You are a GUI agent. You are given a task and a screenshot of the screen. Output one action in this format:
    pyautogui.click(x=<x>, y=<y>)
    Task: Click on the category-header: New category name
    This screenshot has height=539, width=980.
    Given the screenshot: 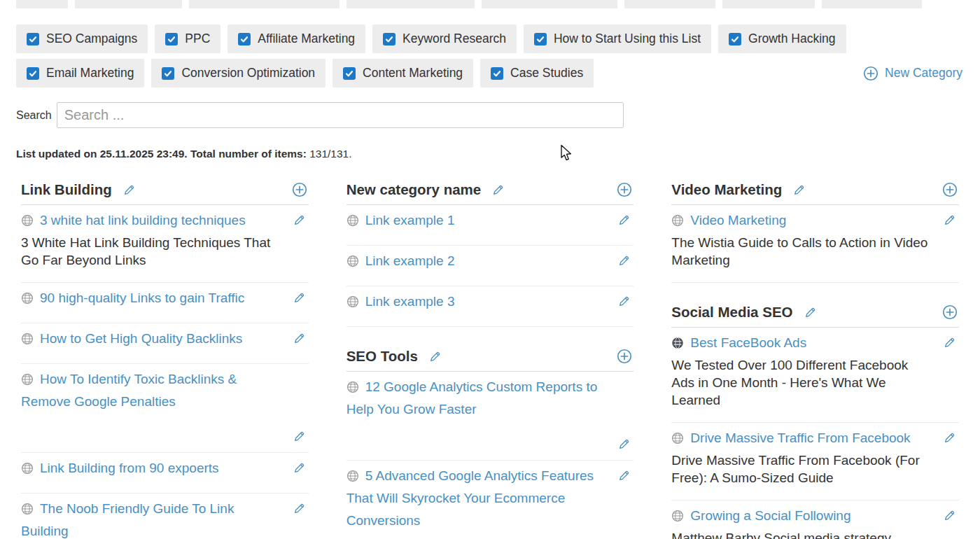 What is the action you would take?
    pyautogui.click(x=490, y=193)
    